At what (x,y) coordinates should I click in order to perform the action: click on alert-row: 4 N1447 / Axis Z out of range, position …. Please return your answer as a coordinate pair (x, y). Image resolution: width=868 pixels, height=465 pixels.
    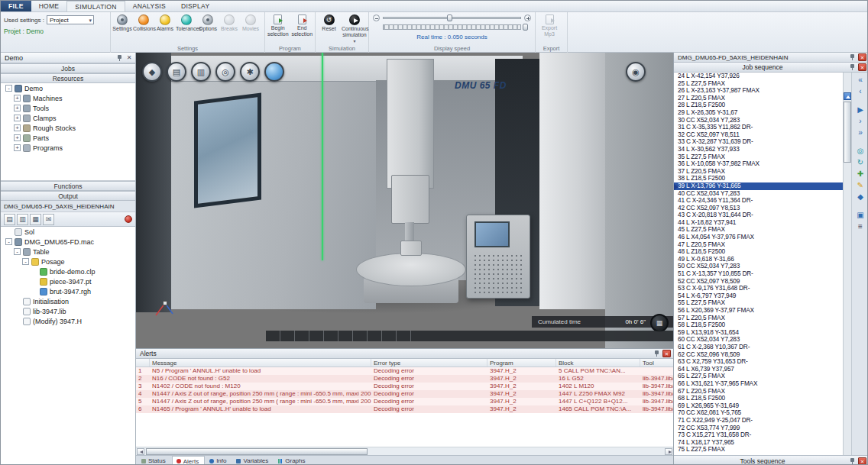
    Looking at the image, I should click on (405, 394).